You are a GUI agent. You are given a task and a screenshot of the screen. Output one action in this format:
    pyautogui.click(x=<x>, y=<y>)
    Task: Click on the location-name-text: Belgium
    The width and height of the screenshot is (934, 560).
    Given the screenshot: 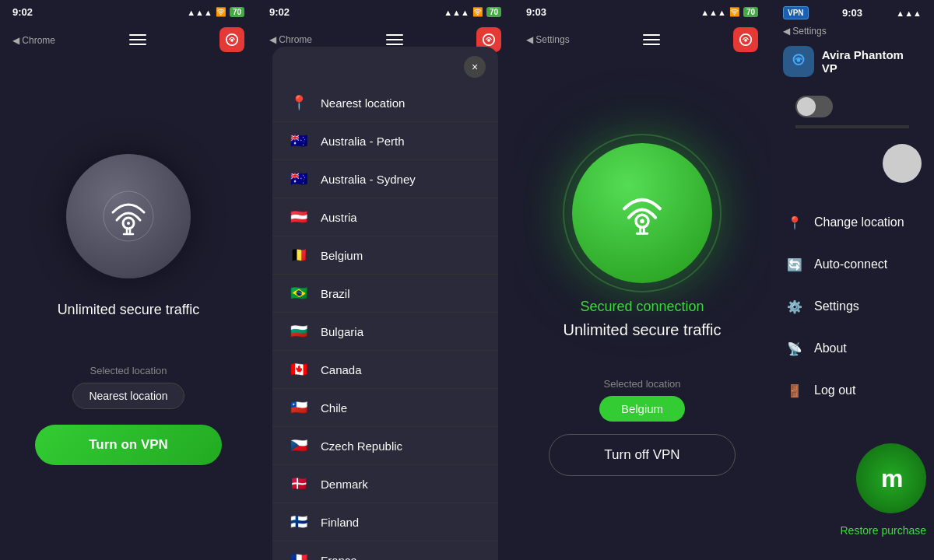 What is the action you would take?
    pyautogui.click(x=342, y=255)
    